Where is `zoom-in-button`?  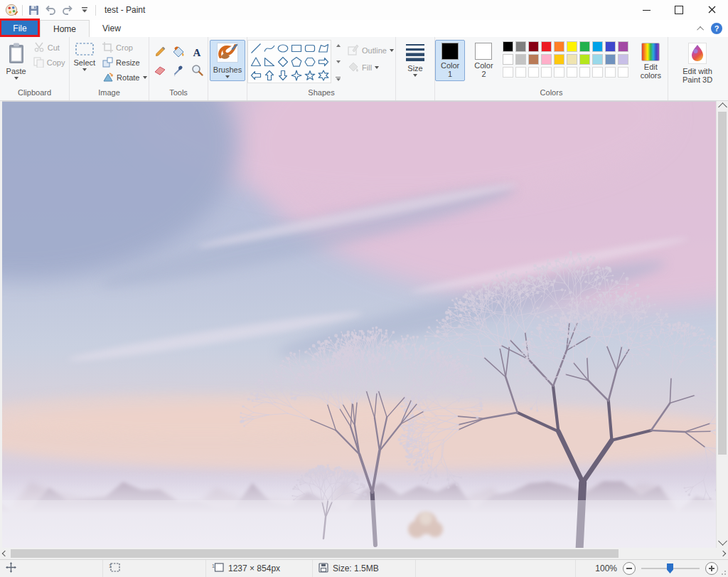
zoom-in-button is located at coordinates (712, 568).